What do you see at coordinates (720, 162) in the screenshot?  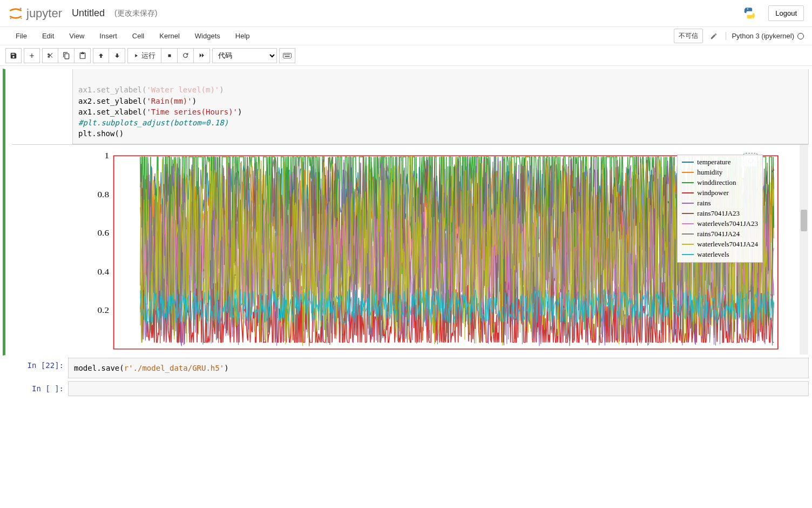 I see `legend-item: temperature` at bounding box center [720, 162].